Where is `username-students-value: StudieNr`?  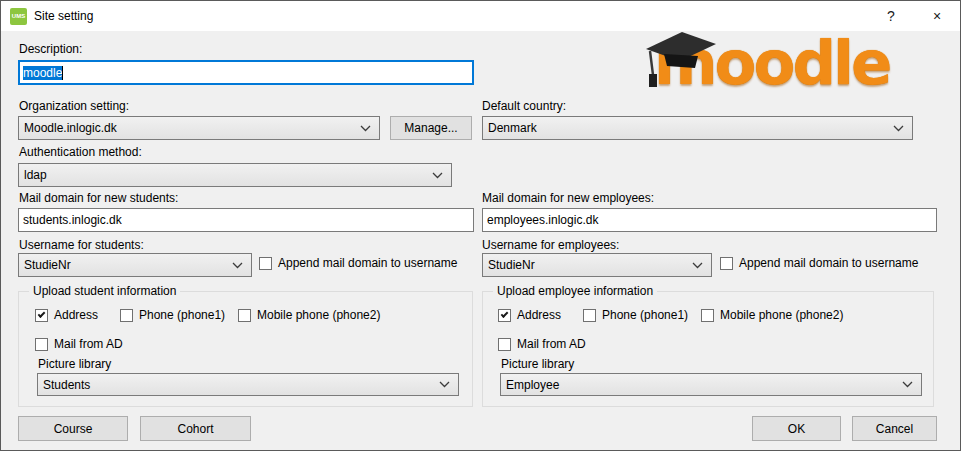 username-students-value: StudieNr is located at coordinates (48, 265).